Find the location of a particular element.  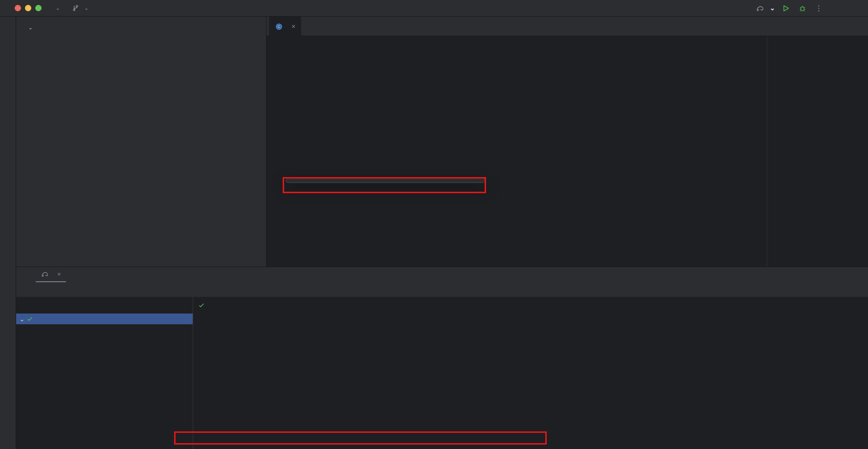

class-icon: C is located at coordinates (279, 26).